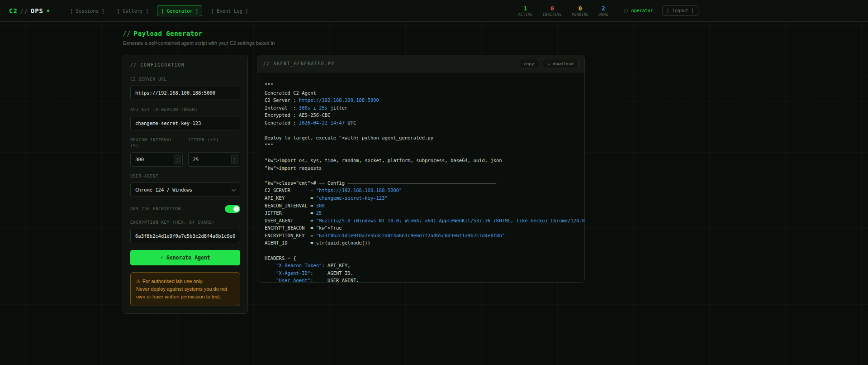 The width and height of the screenshot is (868, 365). What do you see at coordinates (421, 115) in the screenshot?
I see `code-line: Encrypted : AES-256-CBC` at bounding box center [421, 115].